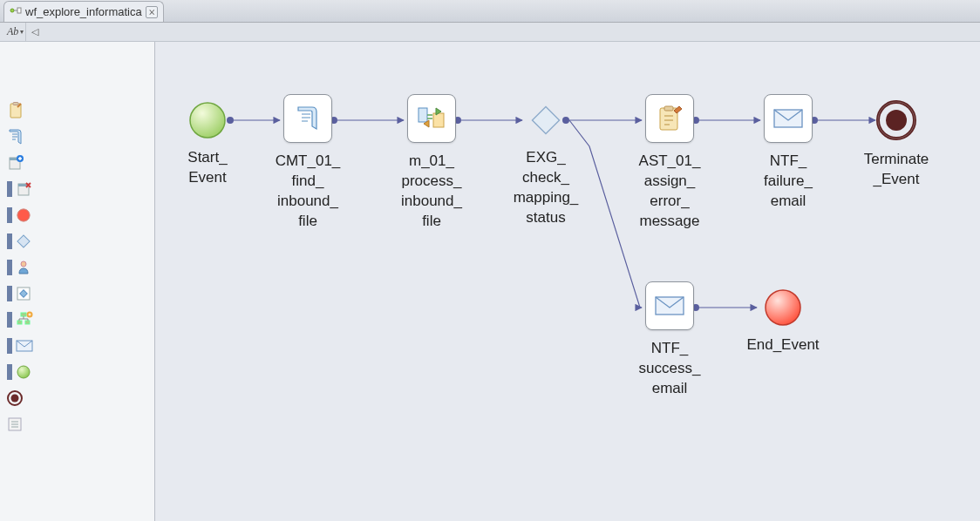 The height and width of the screenshot is (521, 980). I want to click on palette-green-dot-icon, so click(23, 372).